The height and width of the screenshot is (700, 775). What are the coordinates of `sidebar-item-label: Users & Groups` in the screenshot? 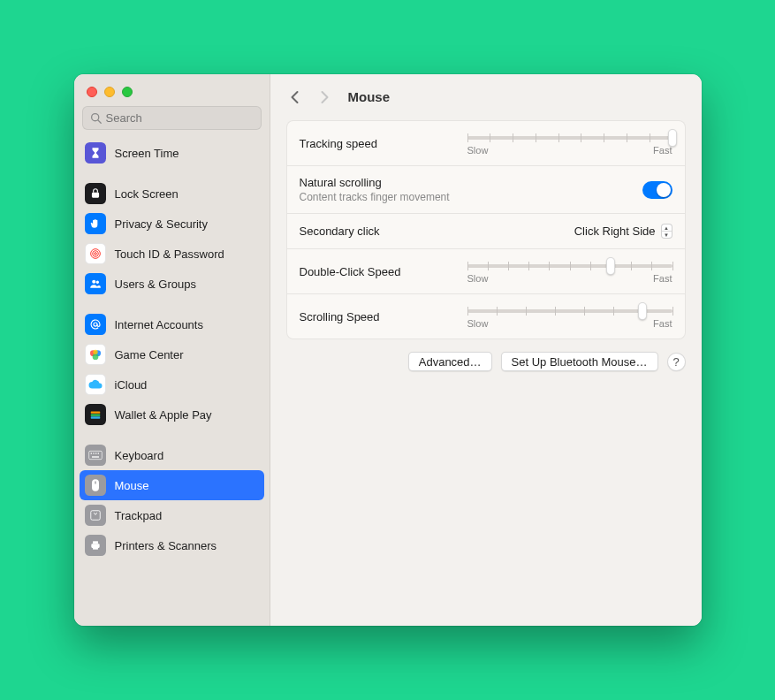 It's located at (156, 285).